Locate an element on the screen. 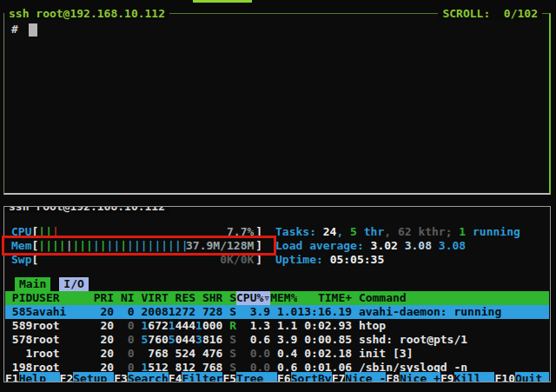 The width and height of the screenshot is (556, 392). cell-virt: 768 is located at coordinates (151, 354).